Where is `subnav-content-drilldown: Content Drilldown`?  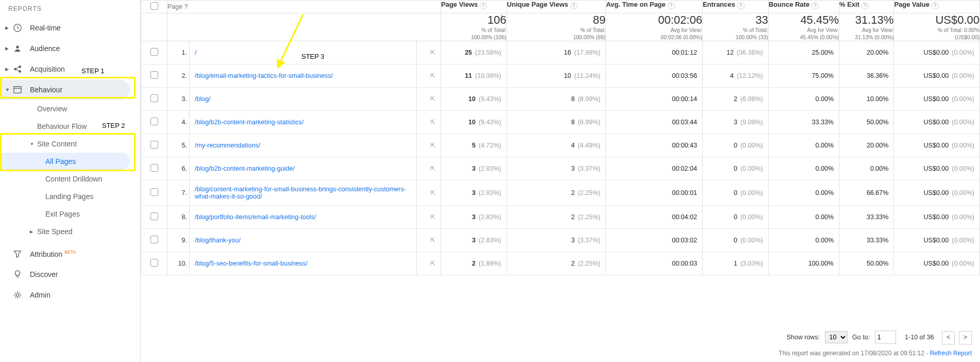 subnav-content-drilldown: Content Drilldown is located at coordinates (65, 179).